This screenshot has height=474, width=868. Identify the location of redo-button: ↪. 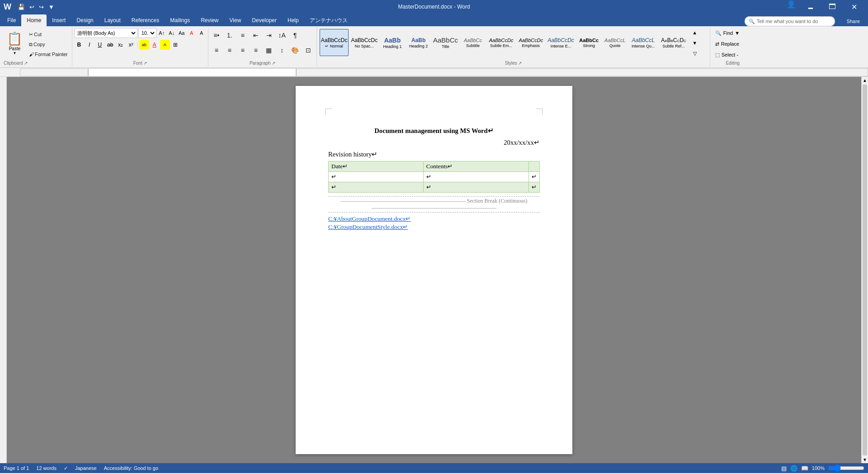
(42, 7).